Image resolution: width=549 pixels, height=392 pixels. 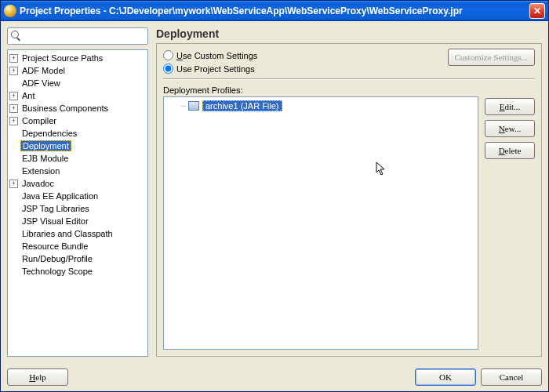 What do you see at coordinates (78, 121) in the screenshot?
I see `tree-item: +Compiler` at bounding box center [78, 121].